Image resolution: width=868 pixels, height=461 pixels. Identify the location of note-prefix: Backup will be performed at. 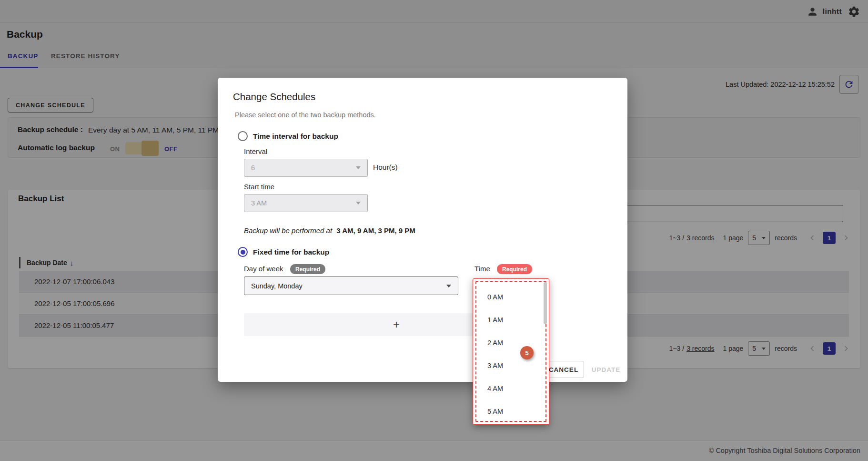
(288, 231).